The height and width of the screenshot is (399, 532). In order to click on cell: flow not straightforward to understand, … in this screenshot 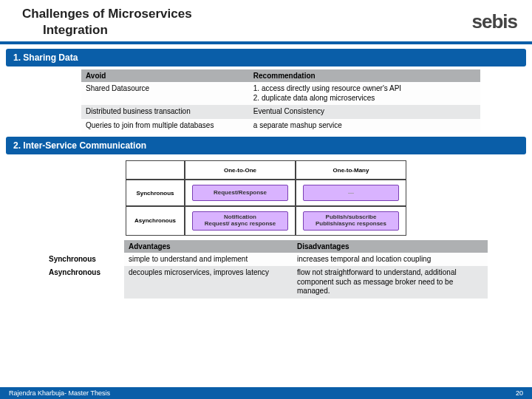, I will do `click(390, 282)`.